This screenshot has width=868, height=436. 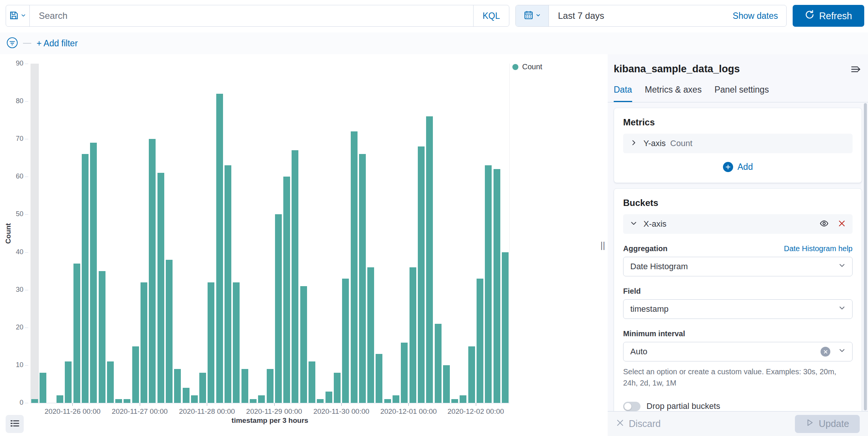 What do you see at coordinates (408, 412) in the screenshot?
I see `x-tick-label: 2020-12-01 00:00` at bounding box center [408, 412].